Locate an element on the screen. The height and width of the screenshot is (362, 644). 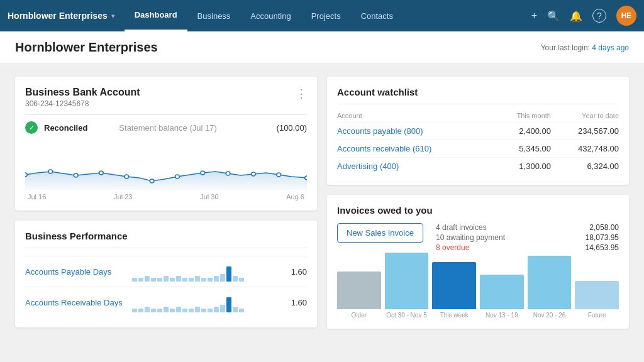
nav-bar: Hornblower Enterprises ▾ DashboardBusine… is located at coordinates (322, 16).